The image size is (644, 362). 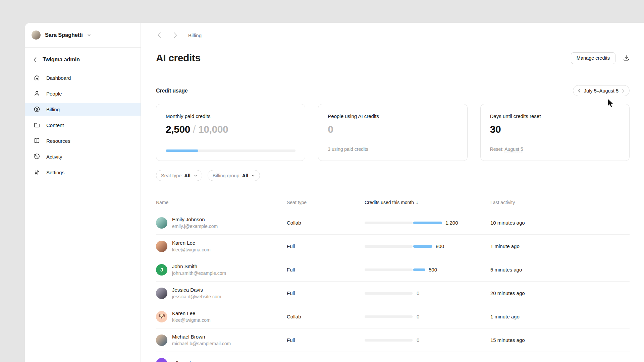 I want to click on filter-label: Billing group:, so click(x=227, y=176).